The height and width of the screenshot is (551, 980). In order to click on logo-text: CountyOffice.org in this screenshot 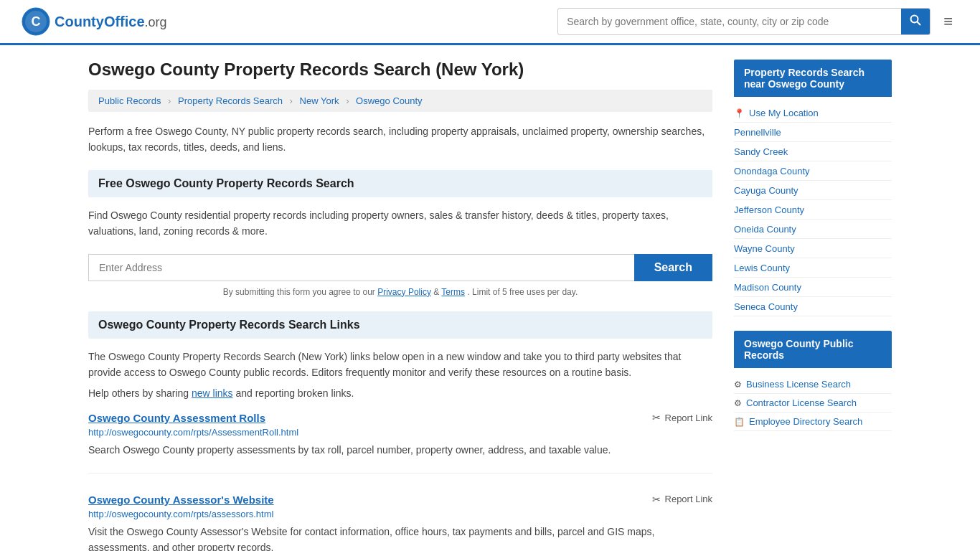, I will do `click(110, 22)`.